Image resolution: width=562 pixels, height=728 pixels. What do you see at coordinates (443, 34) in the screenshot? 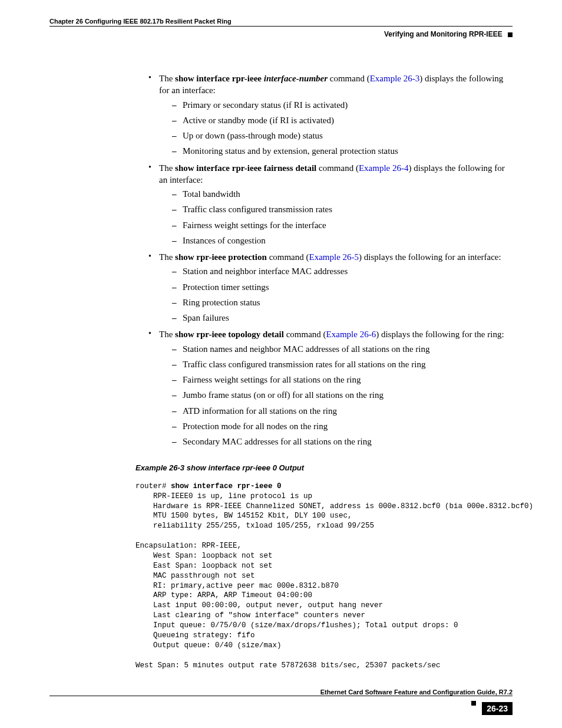
I see `header-section-text: Verifying and Monitoring RPR-IEEE` at bounding box center [443, 34].